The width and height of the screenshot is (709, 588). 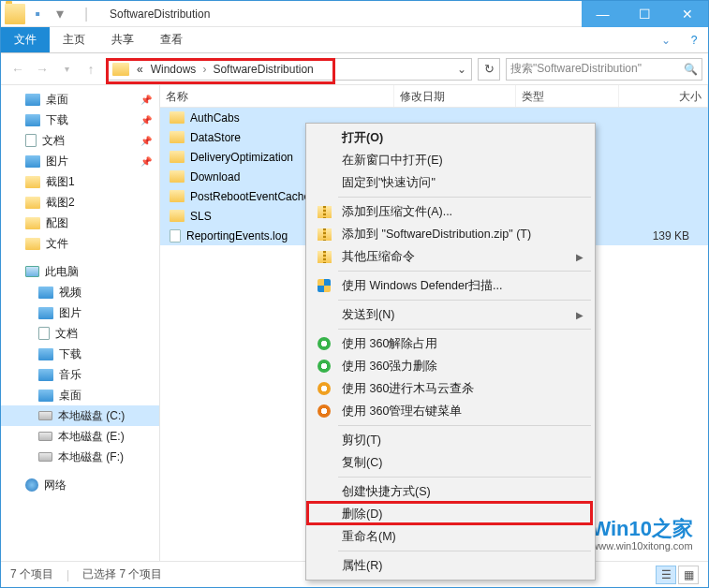 What do you see at coordinates (451, 234) in the screenshot?
I see `menu-item: 添加到 "SoftwareDistribution.zip" (T)` at bounding box center [451, 234].